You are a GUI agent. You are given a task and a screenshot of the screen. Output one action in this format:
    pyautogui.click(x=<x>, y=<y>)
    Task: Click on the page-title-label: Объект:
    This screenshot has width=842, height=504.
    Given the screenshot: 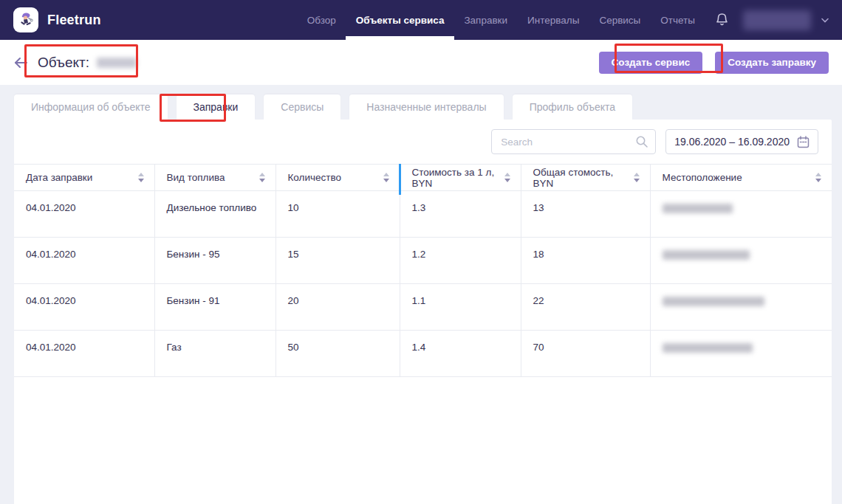 What is the action you would take?
    pyautogui.click(x=64, y=63)
    